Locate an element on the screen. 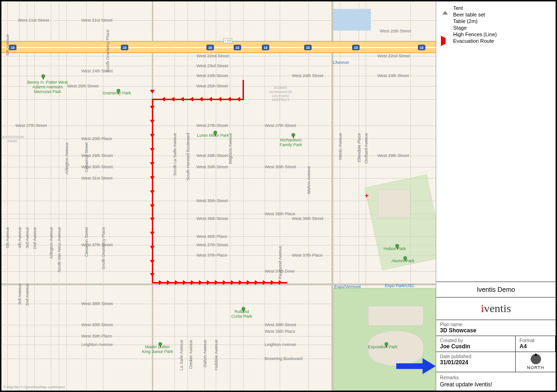 The height and width of the screenshot is (392, 557). street-label: West 31st Street is located at coordinates (97, 178).